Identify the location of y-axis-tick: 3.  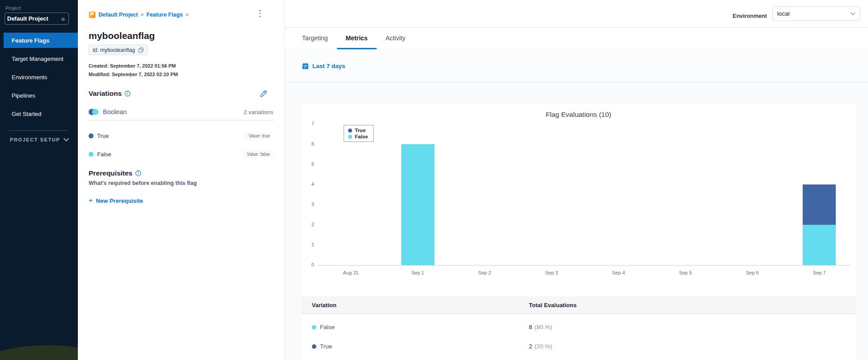
(309, 204).